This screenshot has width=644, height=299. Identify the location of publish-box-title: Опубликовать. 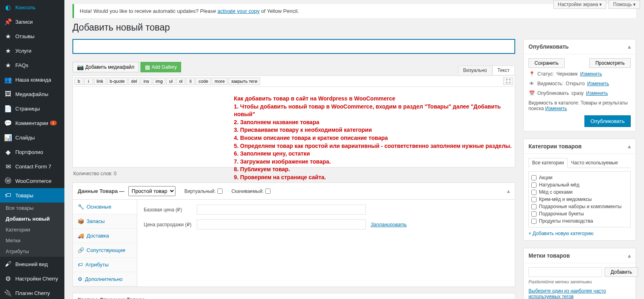
(549, 47).